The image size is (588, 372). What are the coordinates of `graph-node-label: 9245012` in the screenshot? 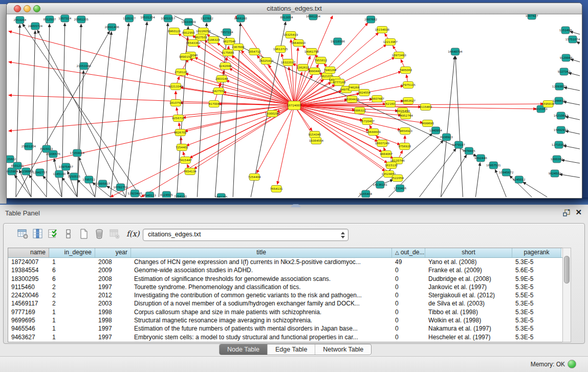 It's located at (519, 180).